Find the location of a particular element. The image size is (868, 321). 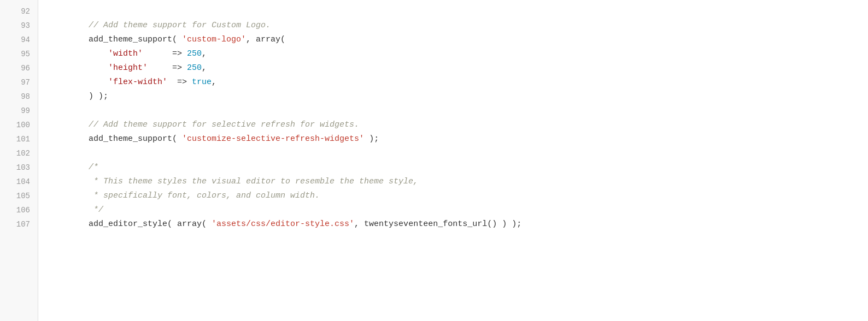

code-line: 'height' => 250, is located at coordinates (453, 68).